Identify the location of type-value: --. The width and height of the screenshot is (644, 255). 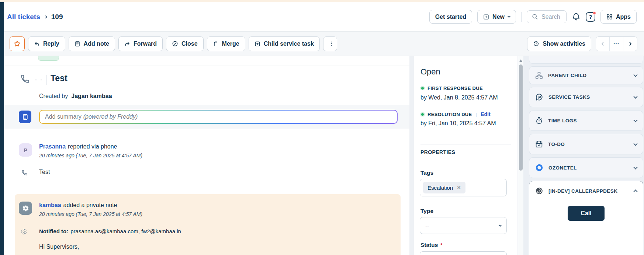
(427, 226).